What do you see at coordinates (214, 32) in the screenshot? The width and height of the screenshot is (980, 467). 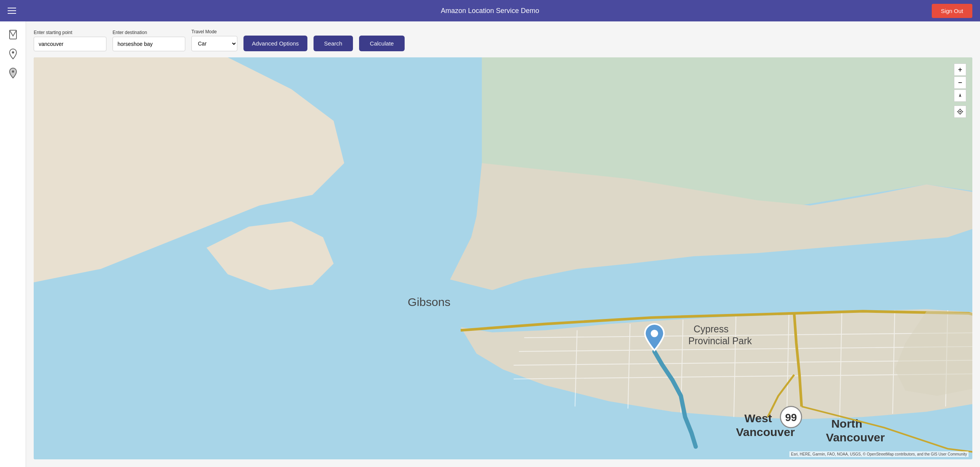 I see `travel-mode-label: Travel Mode` at bounding box center [214, 32].